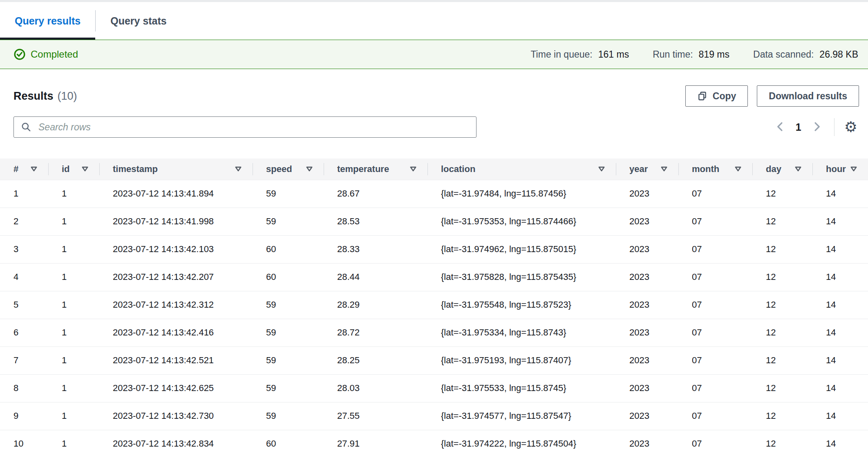  I want to click on cell-speed: 60, so click(288, 443).